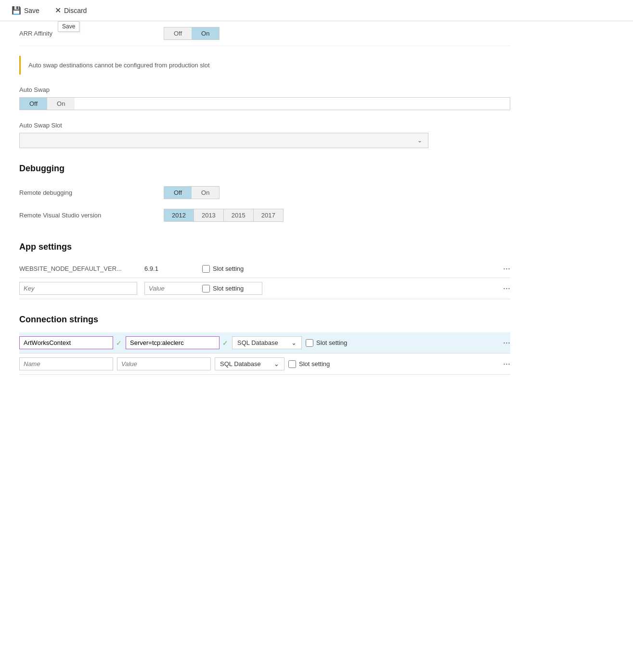 This screenshot has height=672, width=633. What do you see at coordinates (292, 364) in the screenshot?
I see `conn-new-slot-checkbox` at bounding box center [292, 364].